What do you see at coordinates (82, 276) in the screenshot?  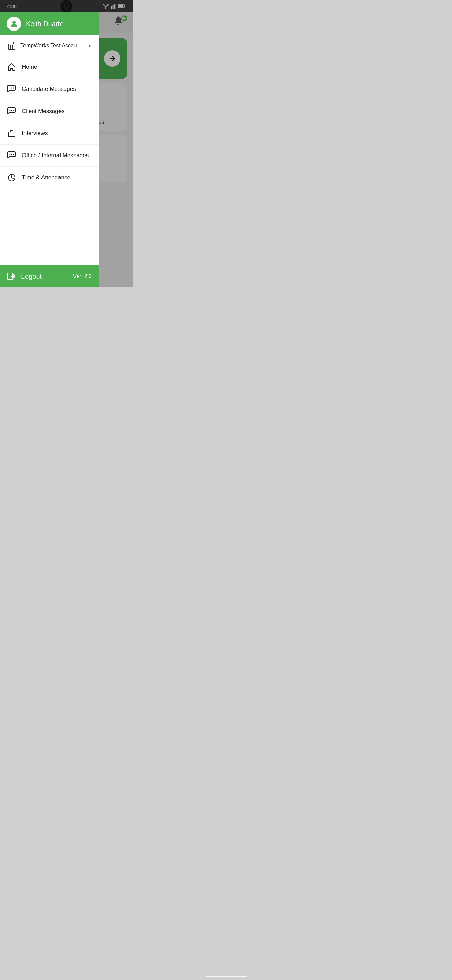 I see `version-text: Ver: 2.0` at bounding box center [82, 276].